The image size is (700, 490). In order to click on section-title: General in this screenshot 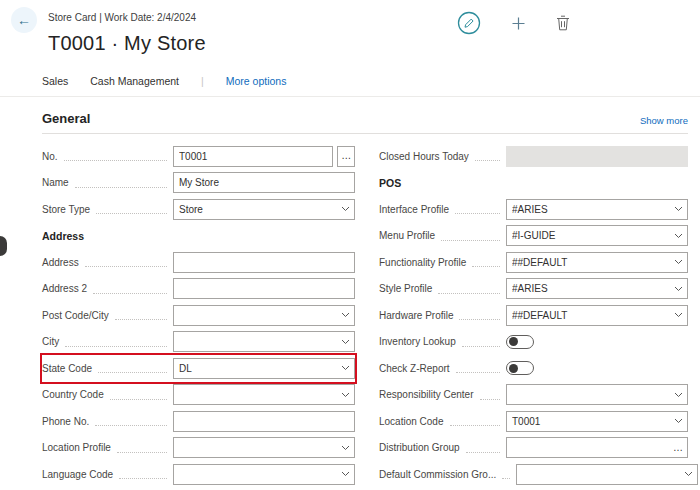, I will do `click(66, 118)`.